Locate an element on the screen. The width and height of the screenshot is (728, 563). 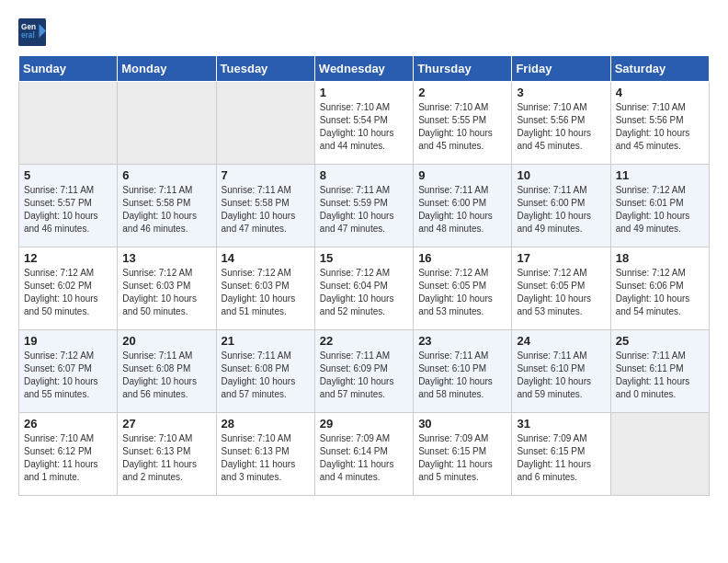
calendar-week: 12Sunrise: 7:12 AMSunset: 6:02 PMDayligh… is located at coordinates (364, 289).